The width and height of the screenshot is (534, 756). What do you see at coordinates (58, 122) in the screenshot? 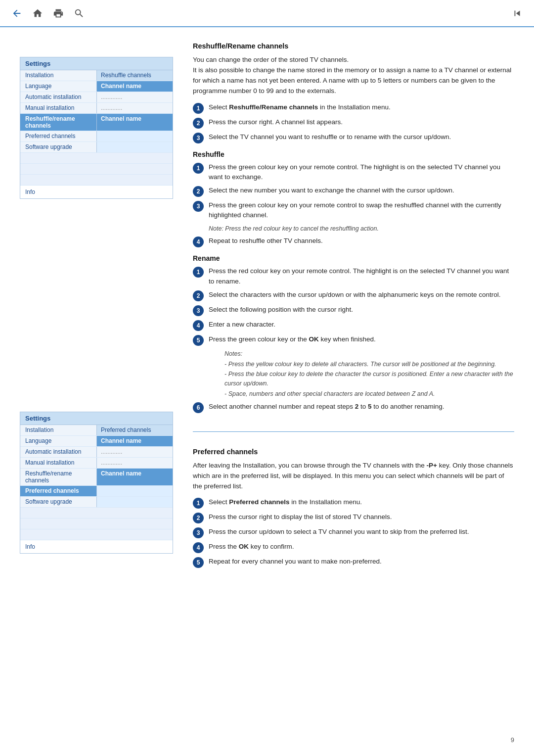
I see `menu1-item-reshuffle: Reshuffle/rename channels` at bounding box center [58, 122].